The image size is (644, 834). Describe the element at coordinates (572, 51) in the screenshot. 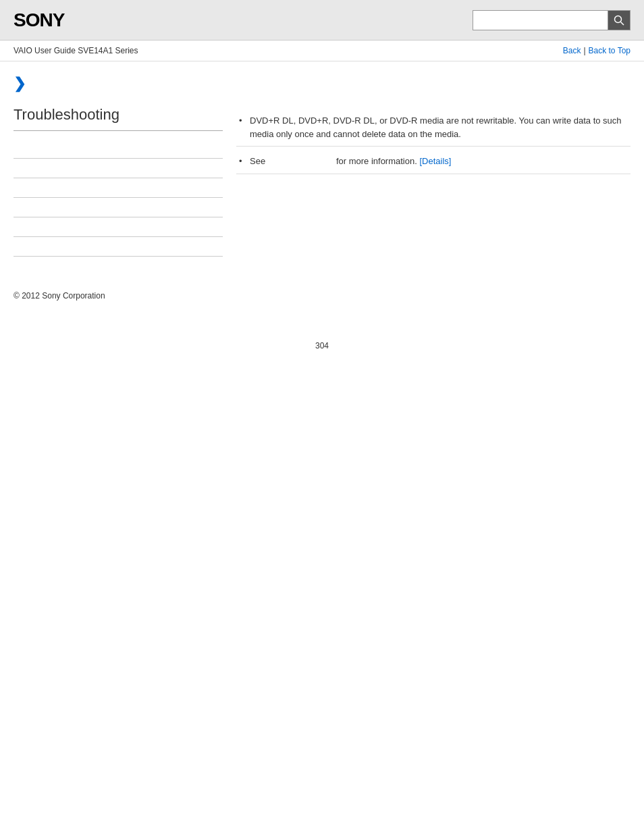

I see `back-link: Back` at that location.